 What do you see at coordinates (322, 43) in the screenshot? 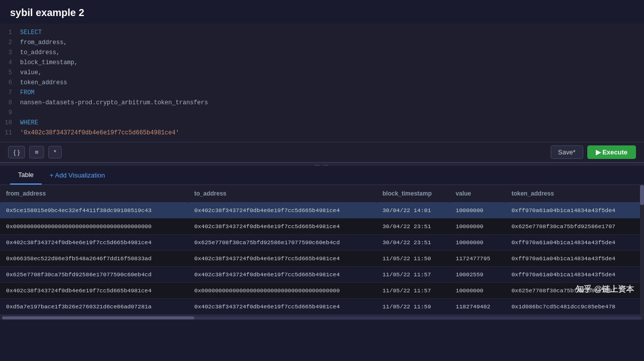
I see `code-line-2: 2 from_address,` at bounding box center [322, 43].